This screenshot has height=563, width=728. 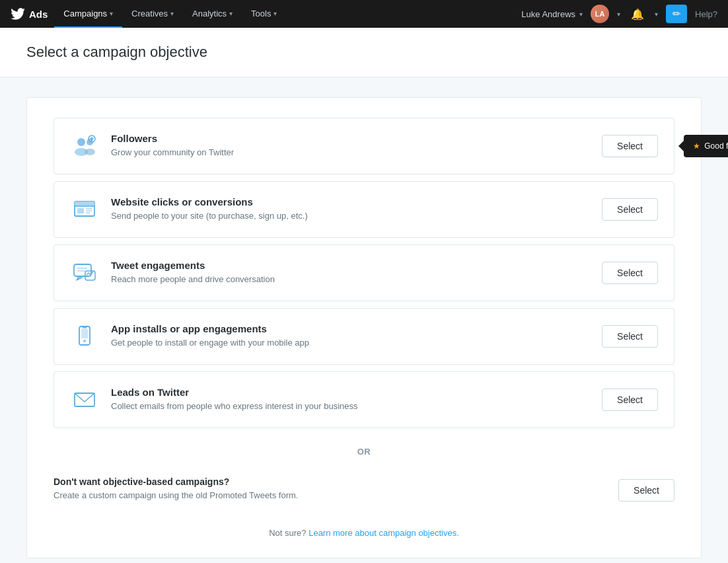 What do you see at coordinates (213, 14) in the screenshot?
I see `nav-analytics: Analytics ▾` at bounding box center [213, 14].